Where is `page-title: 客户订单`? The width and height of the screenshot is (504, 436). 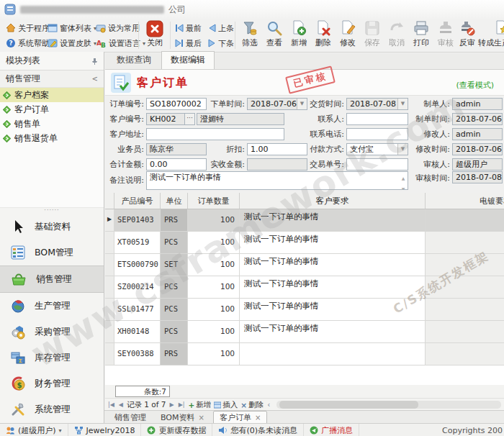 page-title: 客户订单 is located at coordinates (163, 83).